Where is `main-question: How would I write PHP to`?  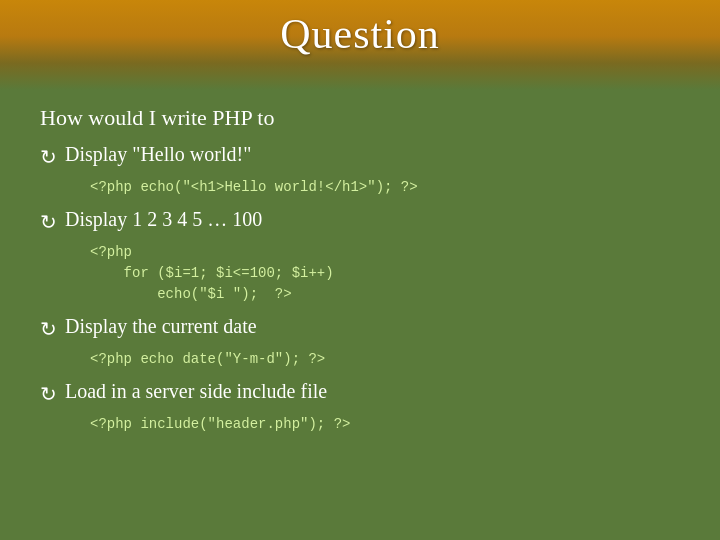 main-question: How would I write PHP to is located at coordinates (370, 118).